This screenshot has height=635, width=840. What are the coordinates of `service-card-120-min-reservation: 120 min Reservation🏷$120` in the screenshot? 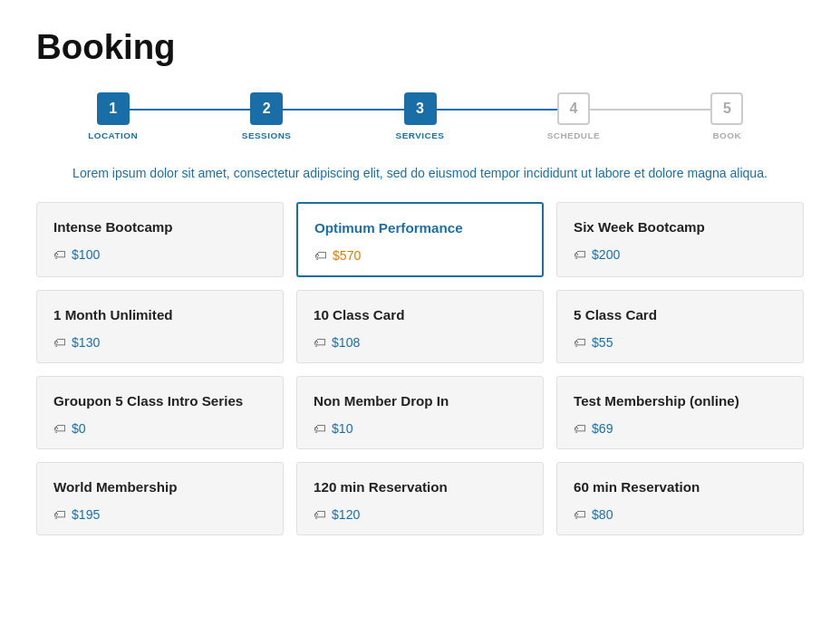 It's located at (420, 498).